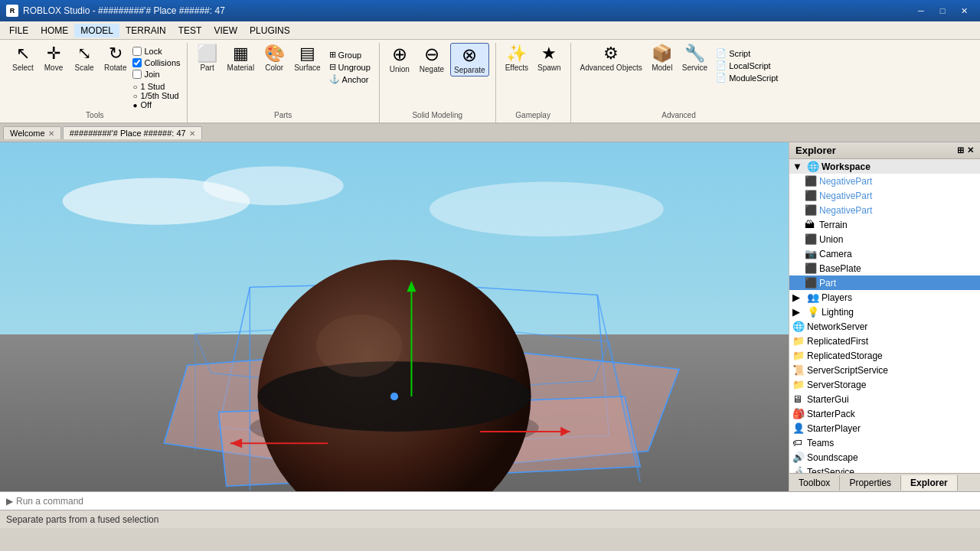 The width and height of the screenshot is (980, 551). What do you see at coordinates (815, 483) in the screenshot?
I see `toolbox-tab: Toolbox` at bounding box center [815, 483].